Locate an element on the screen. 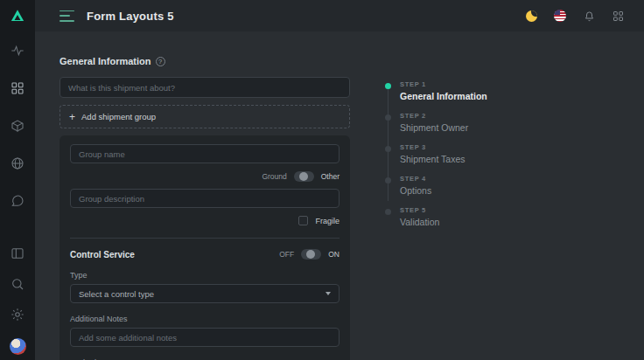  group-description-input is located at coordinates (205, 198).